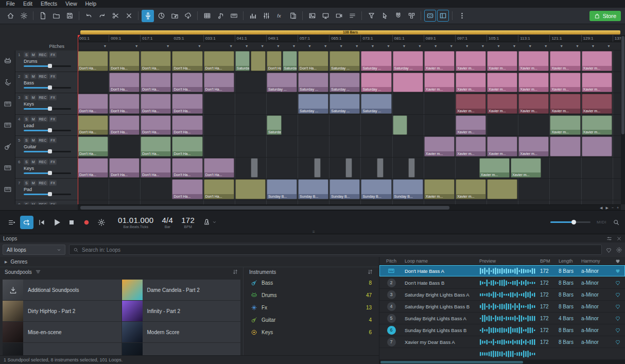  I want to click on track-header: 5SMRECFXGuitar, so click(46, 147).